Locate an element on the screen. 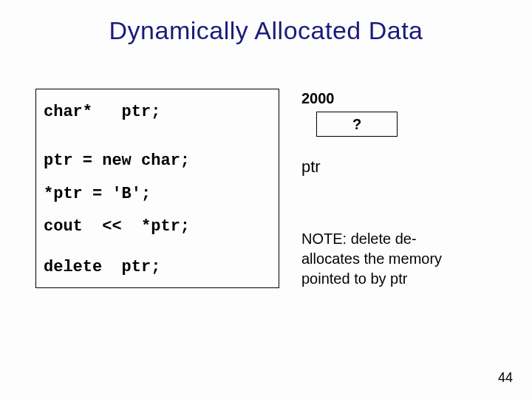 The height and width of the screenshot is (399, 532). memory-address-label: 2000 is located at coordinates (349, 99).